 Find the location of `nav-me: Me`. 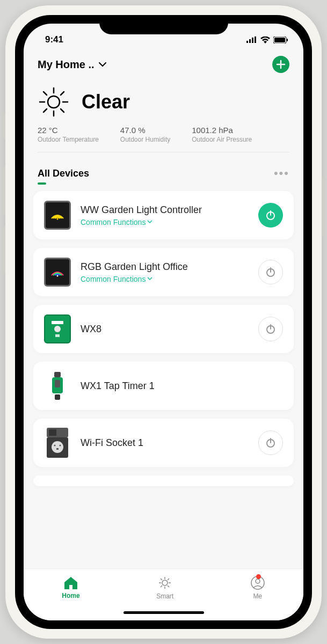

nav-me: Me is located at coordinates (258, 588).